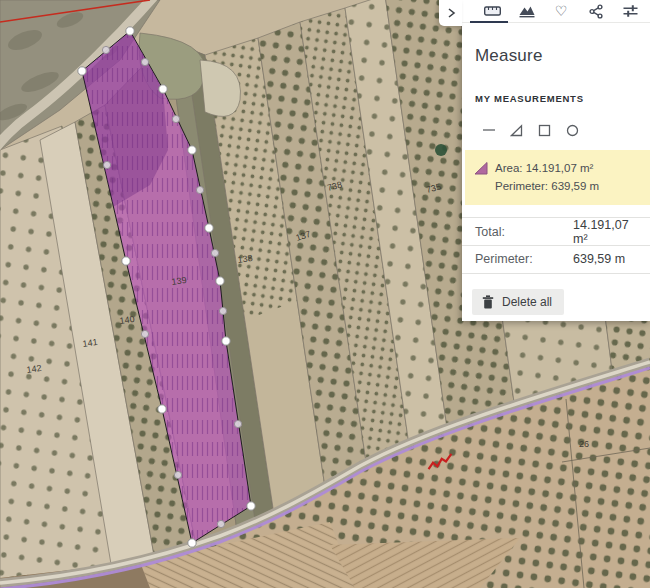  Describe the element at coordinates (630, 11) in the screenshot. I see `sliders-icon` at that location.